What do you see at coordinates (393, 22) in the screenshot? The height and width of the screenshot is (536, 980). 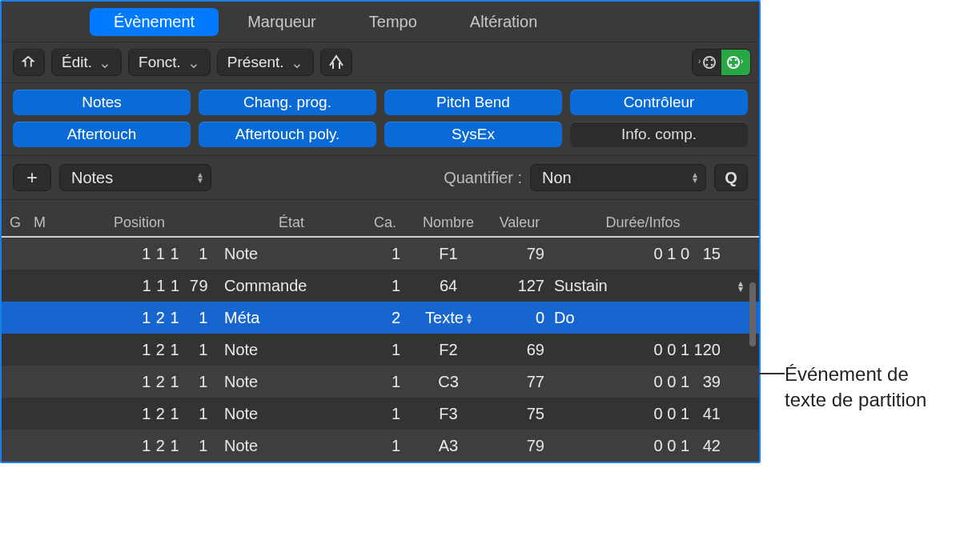 I see `tab-tempo: Tempo` at bounding box center [393, 22].